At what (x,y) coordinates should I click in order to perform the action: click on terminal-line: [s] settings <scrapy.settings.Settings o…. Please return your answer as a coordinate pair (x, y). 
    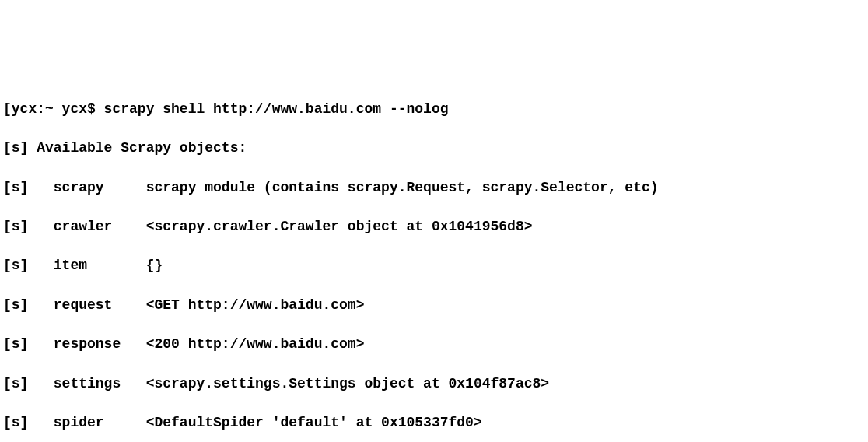
    Looking at the image, I should click on (434, 384).